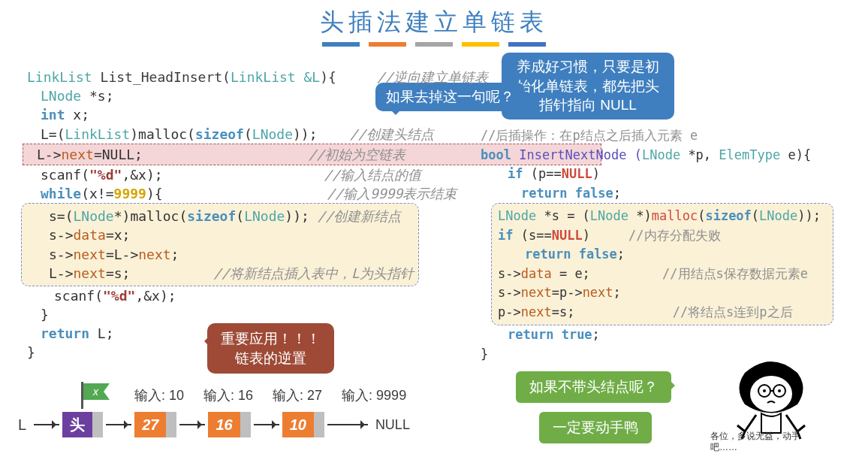 The height and width of the screenshot is (466, 868). Describe the element at coordinates (771, 407) in the screenshot. I see `cartoon-figure: 各位，多说无益，动手 吧……` at that location.